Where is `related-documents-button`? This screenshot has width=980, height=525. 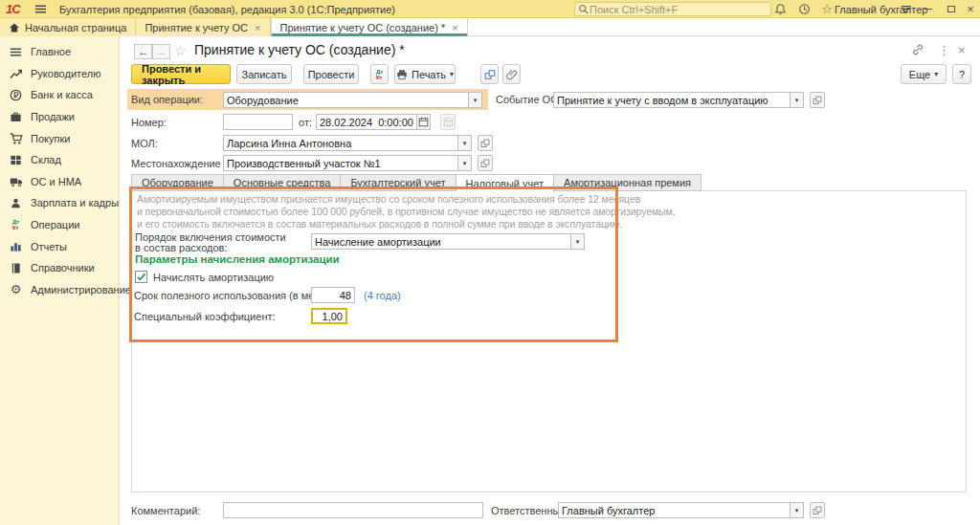 related-documents-button is located at coordinates (490, 75).